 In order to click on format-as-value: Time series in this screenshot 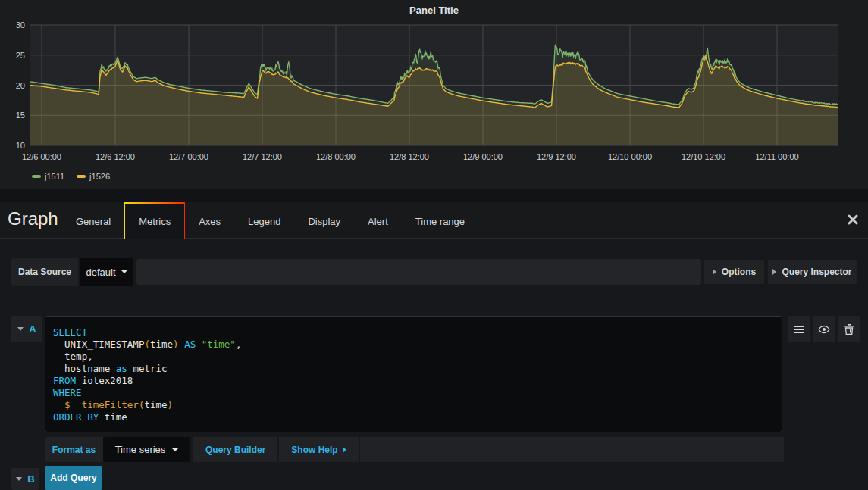, I will do `click(141, 450)`.